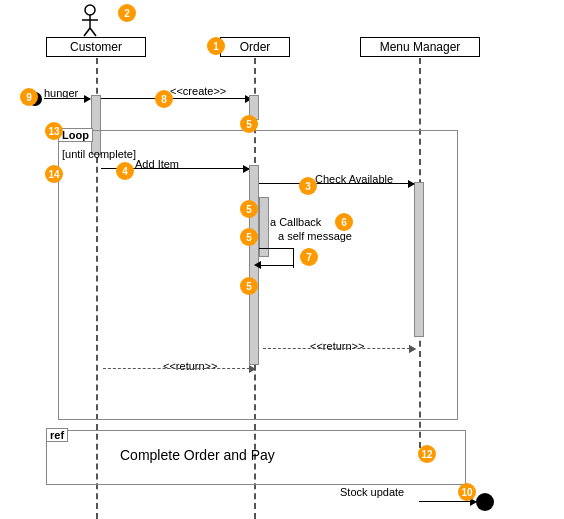 The height and width of the screenshot is (519, 564). What do you see at coordinates (249, 237) in the screenshot?
I see `badge-5c: 5` at bounding box center [249, 237].